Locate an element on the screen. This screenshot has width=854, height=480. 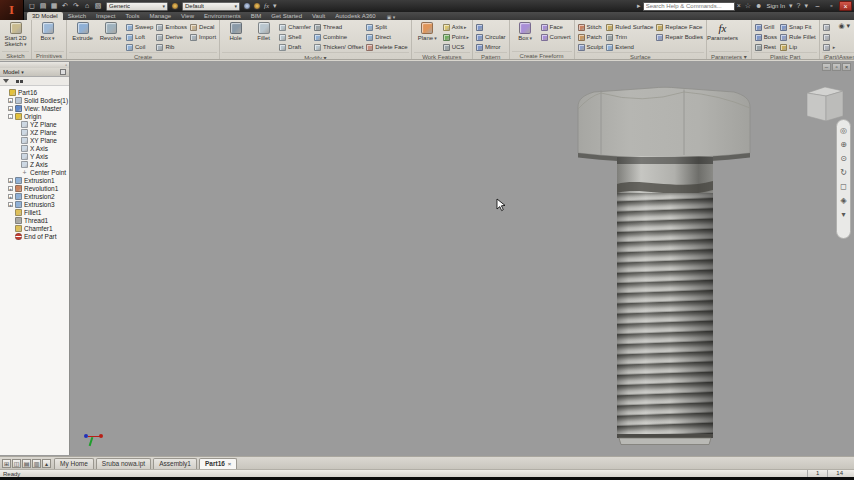
panel-label-work-features: Work Features is located at coordinates (442, 56).